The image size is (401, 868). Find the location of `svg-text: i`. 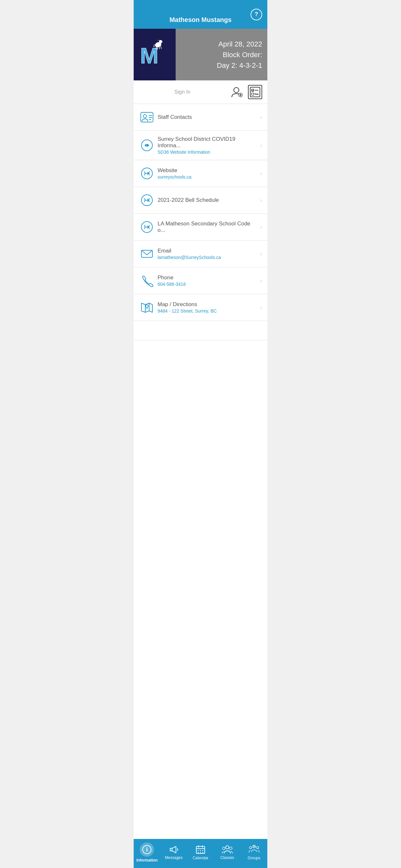

svg-text: i is located at coordinates (147, 850).